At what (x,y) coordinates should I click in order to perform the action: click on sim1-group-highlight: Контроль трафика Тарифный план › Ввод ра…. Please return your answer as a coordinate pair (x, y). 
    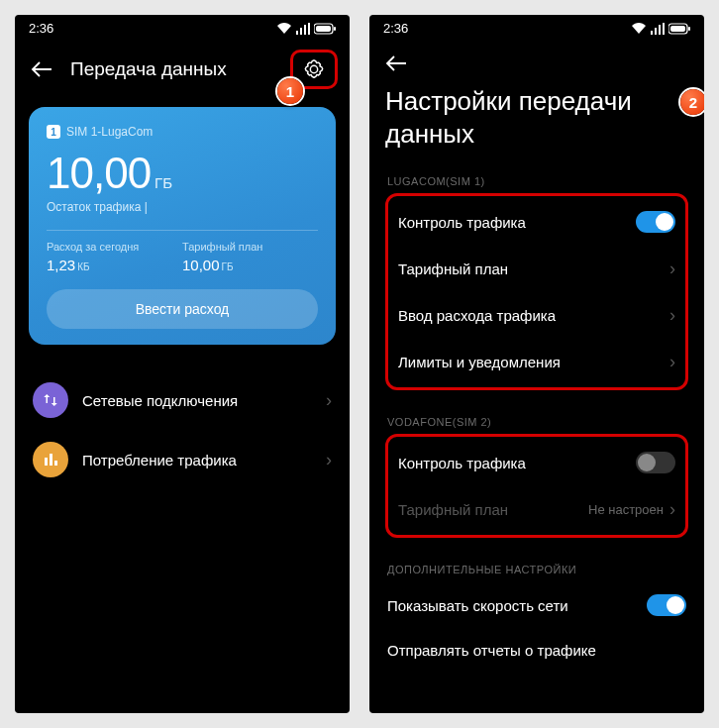
    Looking at the image, I should click on (537, 291).